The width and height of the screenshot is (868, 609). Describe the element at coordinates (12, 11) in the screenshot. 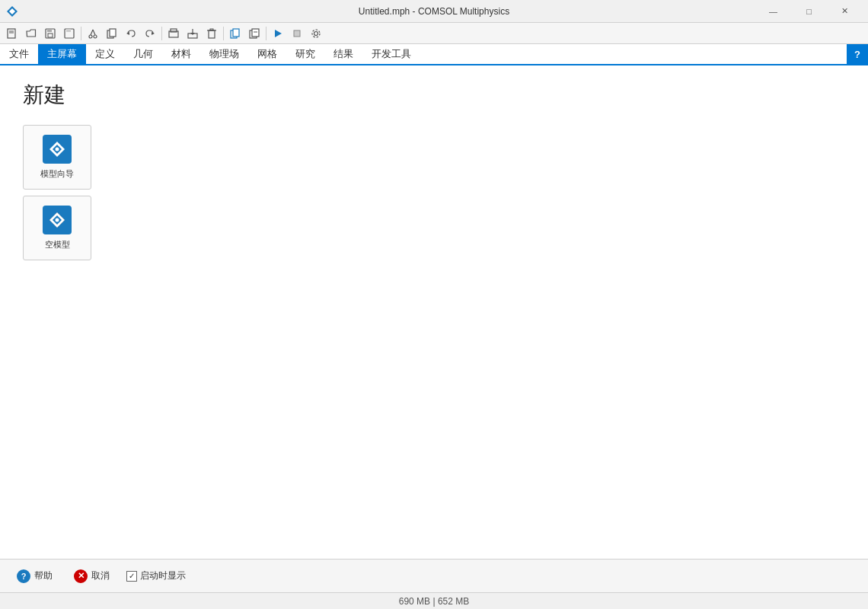

I see `app-icon` at that location.